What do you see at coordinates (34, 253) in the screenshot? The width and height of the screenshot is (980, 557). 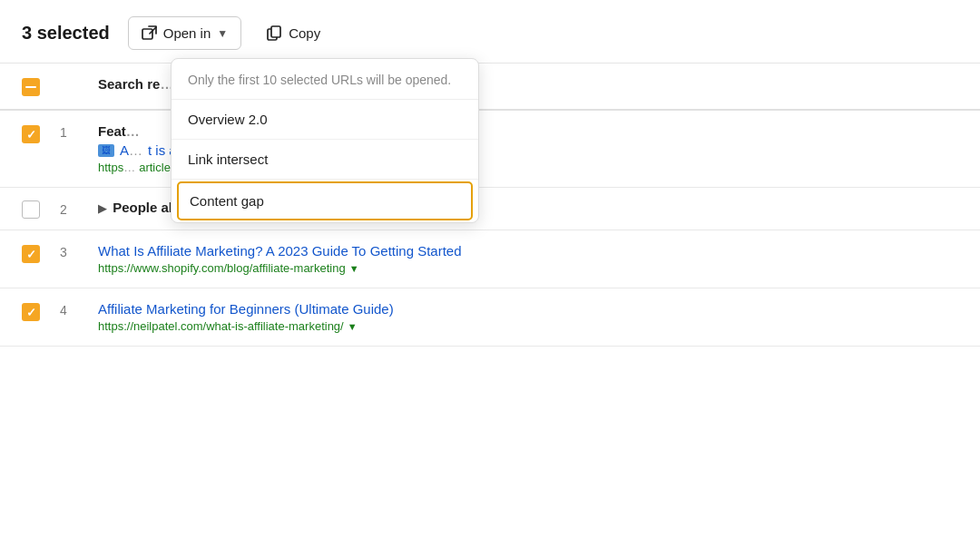 I see `row-3-checkbox` at bounding box center [34, 253].